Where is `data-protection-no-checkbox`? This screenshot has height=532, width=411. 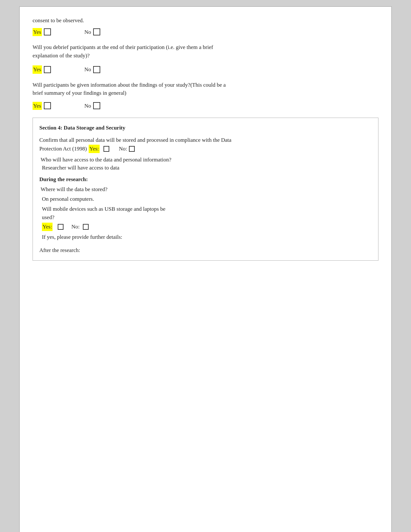 data-protection-no-checkbox is located at coordinates (132, 149).